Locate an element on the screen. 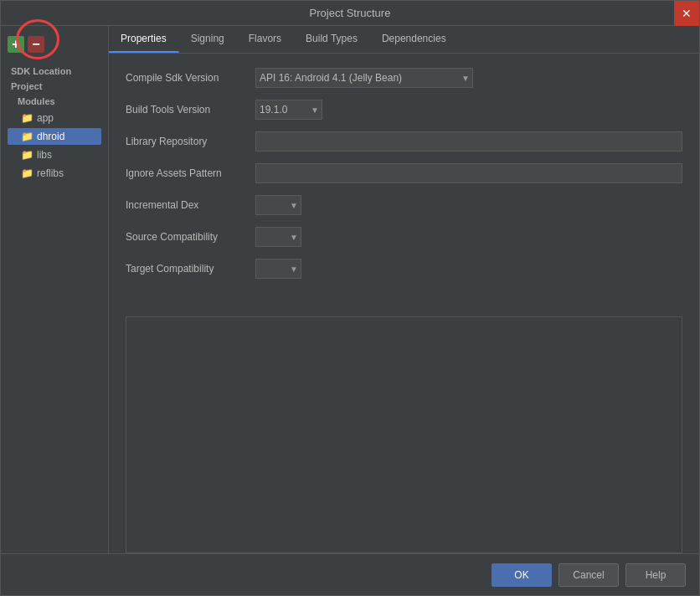 The width and height of the screenshot is (700, 596). library-repo-input is located at coordinates (469, 141).